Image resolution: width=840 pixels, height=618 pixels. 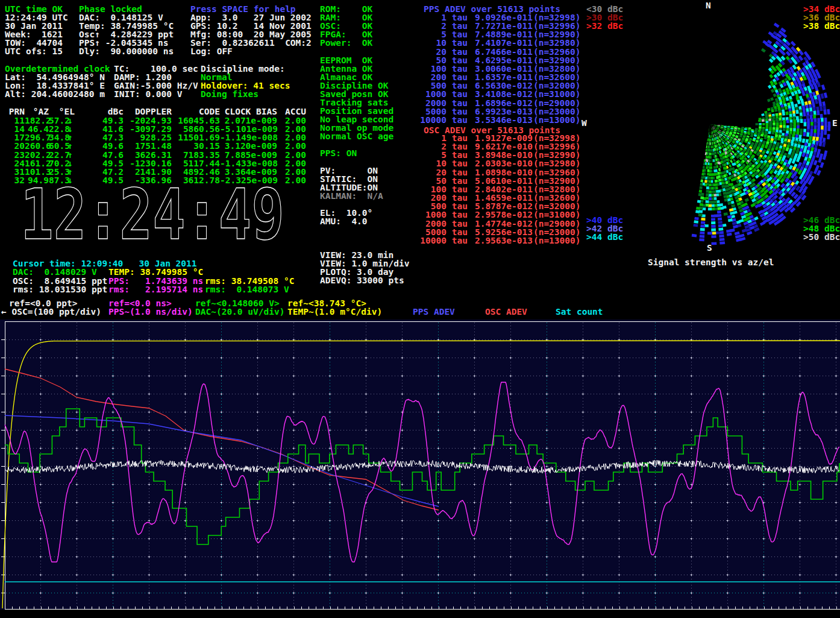 What do you see at coordinates (500, 147) in the screenshot?
I see `adev-row: 2 tau9.6217e-010(n=32996)` at bounding box center [500, 147].